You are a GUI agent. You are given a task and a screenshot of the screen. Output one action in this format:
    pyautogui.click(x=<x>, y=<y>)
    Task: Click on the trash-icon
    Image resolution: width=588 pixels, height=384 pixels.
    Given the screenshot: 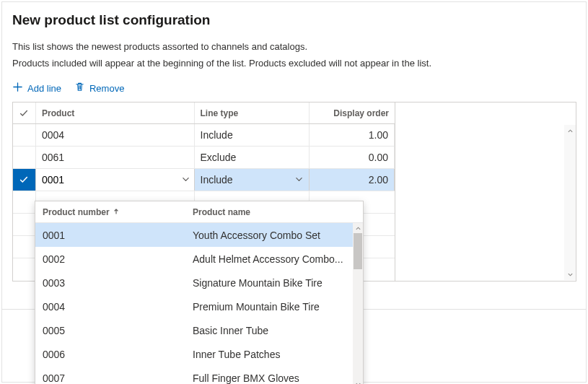 What is the action you would take?
    pyautogui.click(x=79, y=88)
    